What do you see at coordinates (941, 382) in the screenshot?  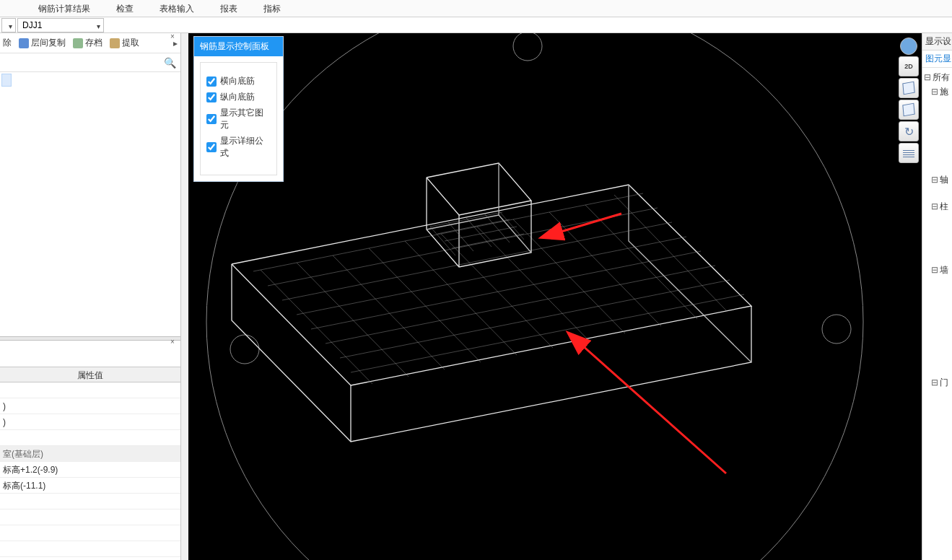 I see `tree-node-men: ⊟门` at bounding box center [941, 382].